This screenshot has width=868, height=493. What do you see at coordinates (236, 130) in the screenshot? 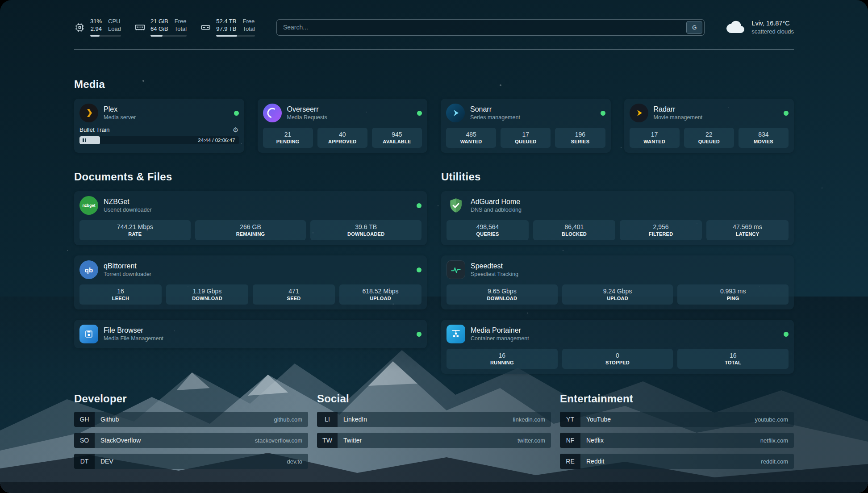
I see `settings-gear-icon: ⚙` at bounding box center [236, 130].